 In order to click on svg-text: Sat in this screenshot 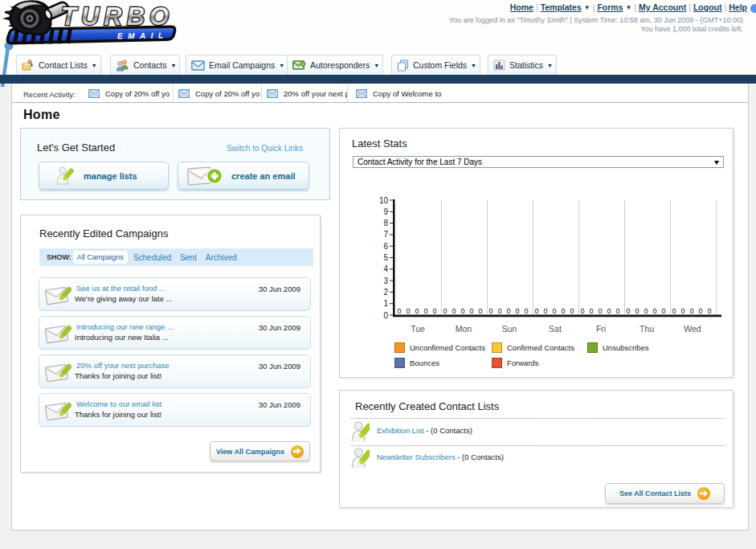, I will do `click(555, 329)`.